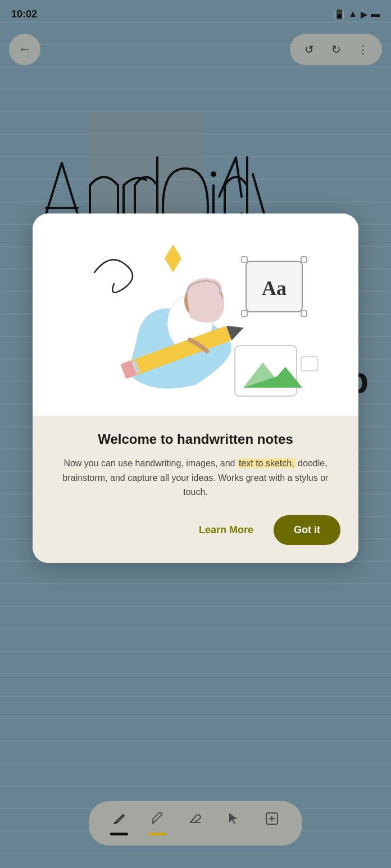 Image resolution: width=391 pixels, height=868 pixels. I want to click on description-part1: Now you can use handwriting, images, and, so click(151, 463).